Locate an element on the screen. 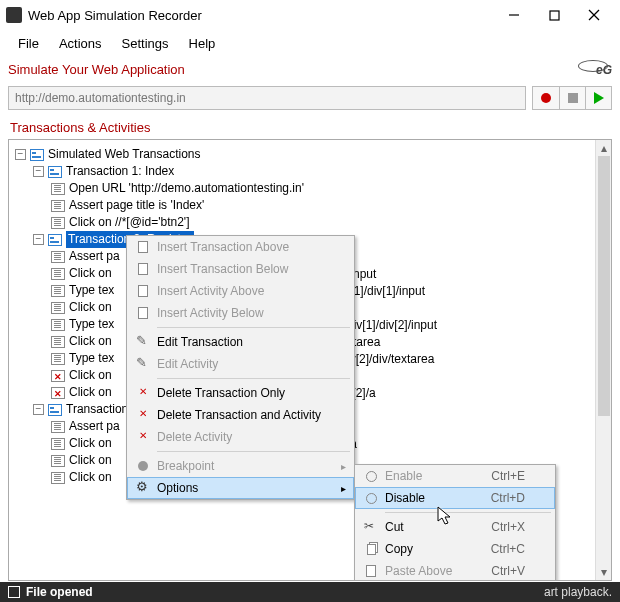 Image resolution: width=620 pixels, height=602 pixels. ctx-delete-transaction-activity: Delete Transaction and Activity is located at coordinates (240, 415).